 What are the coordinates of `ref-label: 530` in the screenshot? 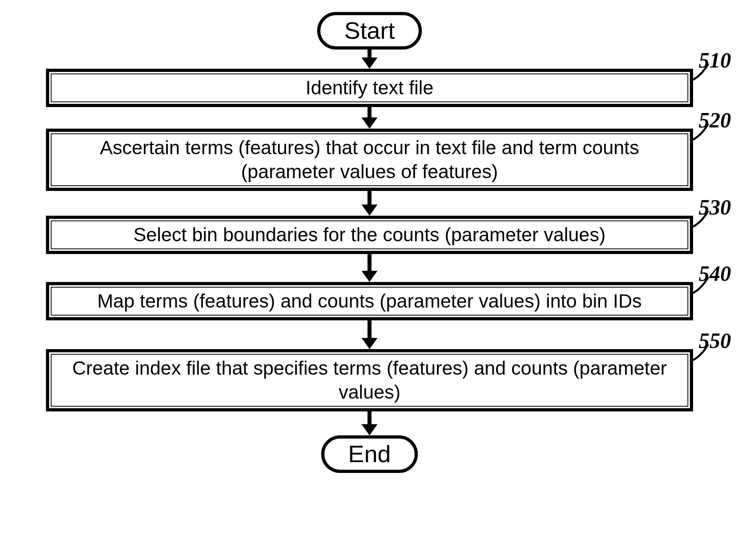 It's located at (715, 207).